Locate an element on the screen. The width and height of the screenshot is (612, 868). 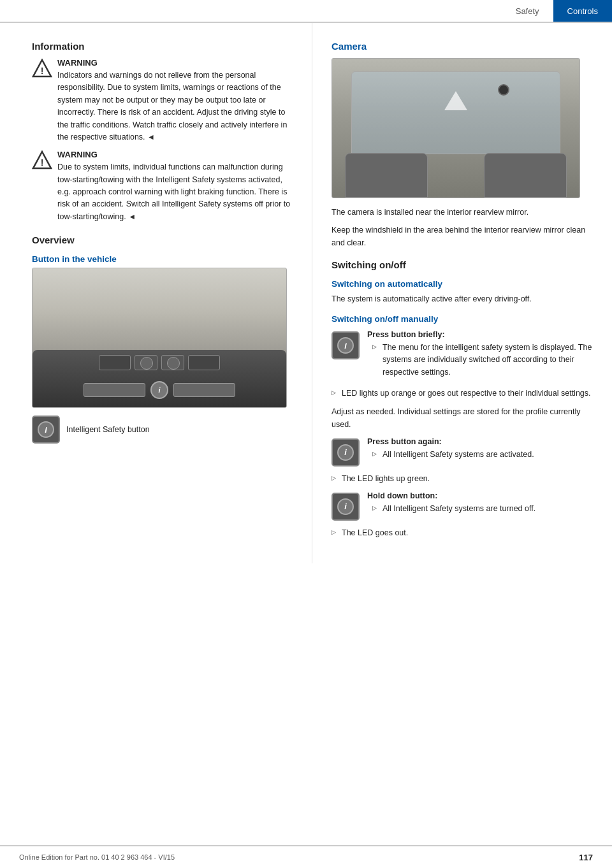
press-btn-inner-3: i is located at coordinates (346, 507).